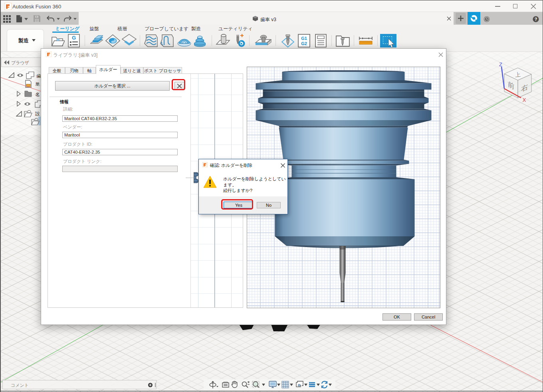  I want to click on svg-text: X, so click(525, 100).